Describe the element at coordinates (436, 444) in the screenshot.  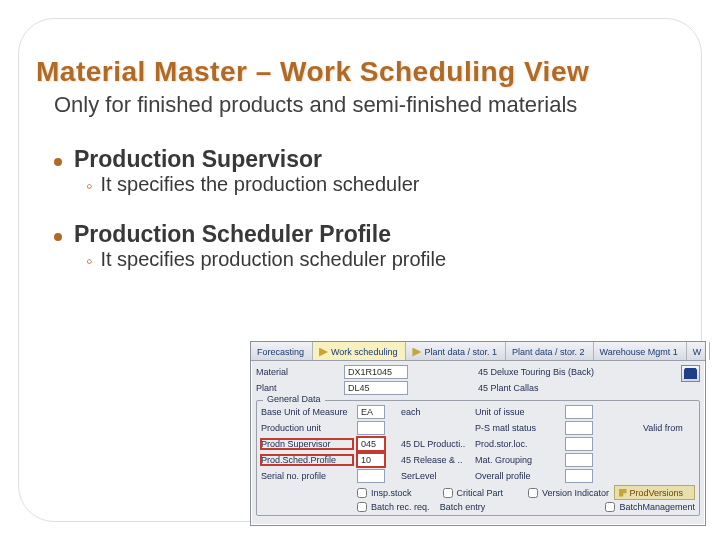
I see `prodn-supervisor-desc: 45 DL Producti..` at that location.